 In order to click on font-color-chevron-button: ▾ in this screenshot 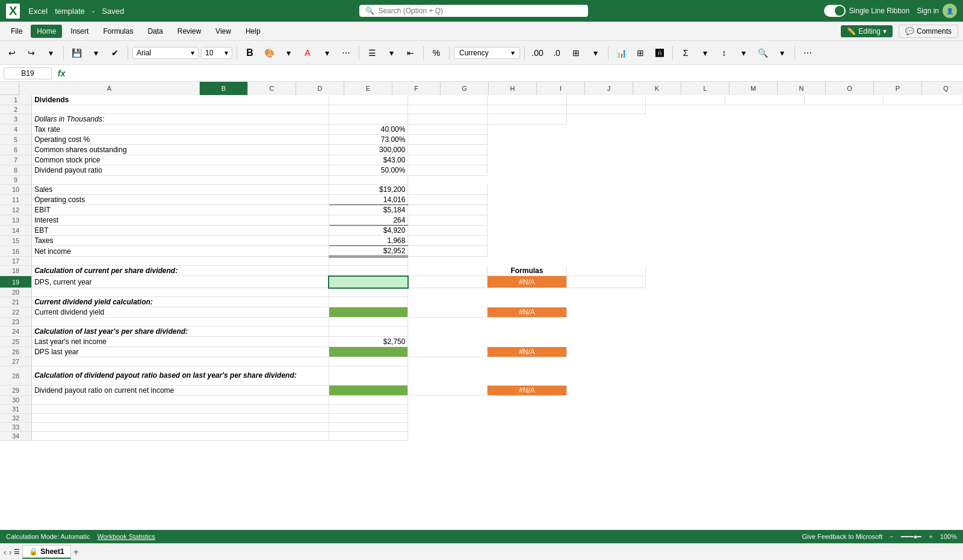, I will do `click(327, 53)`.